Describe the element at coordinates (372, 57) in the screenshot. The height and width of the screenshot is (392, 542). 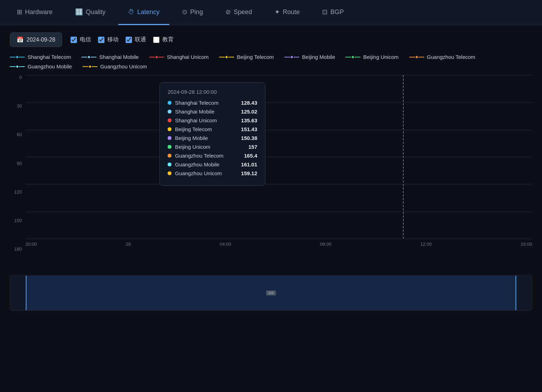
I see `legend-item-beijing-unicom: Beijing Unicom` at that location.